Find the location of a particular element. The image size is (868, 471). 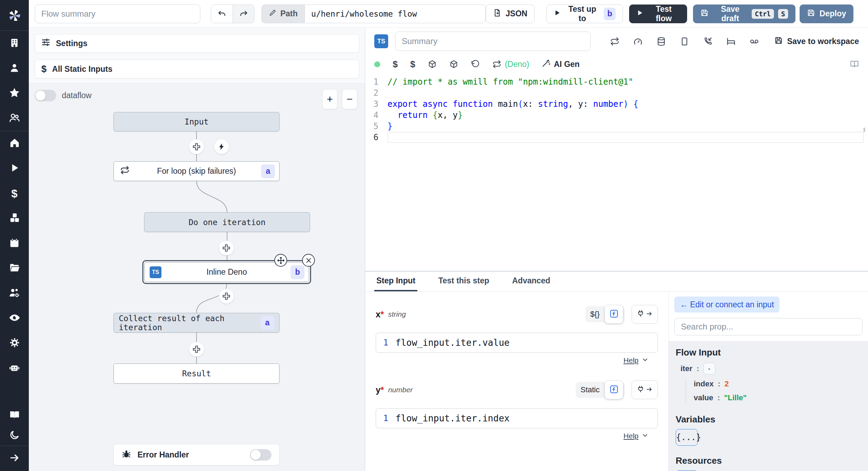

delete-node-button is located at coordinates (308, 260).